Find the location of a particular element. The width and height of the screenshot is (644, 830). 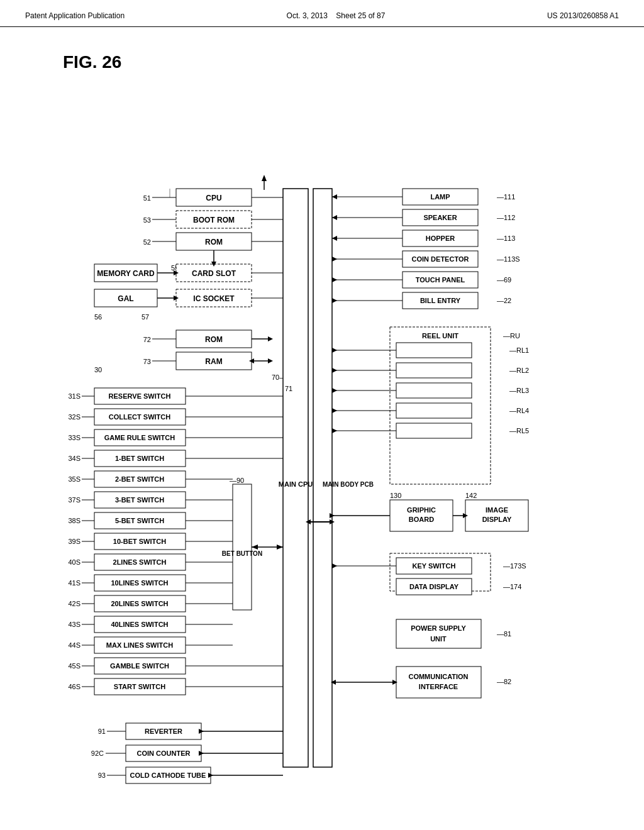

label-111: —111 is located at coordinates (506, 197).